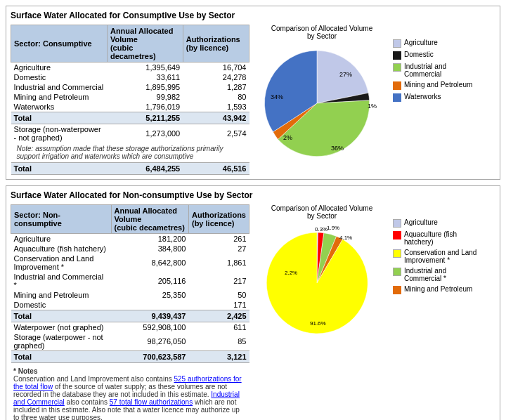 The width and height of the screenshot is (506, 420). Describe the element at coordinates (131, 133) in the screenshot. I see `storage-row: Storage (non-waterpower - not graphed) 1…` at that location.